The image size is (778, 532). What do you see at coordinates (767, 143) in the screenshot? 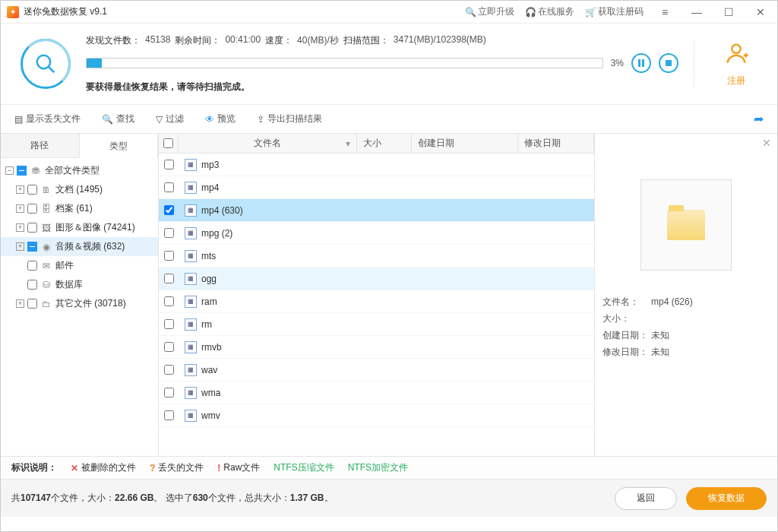
I see `preview-close-button: ✕` at bounding box center [767, 143].